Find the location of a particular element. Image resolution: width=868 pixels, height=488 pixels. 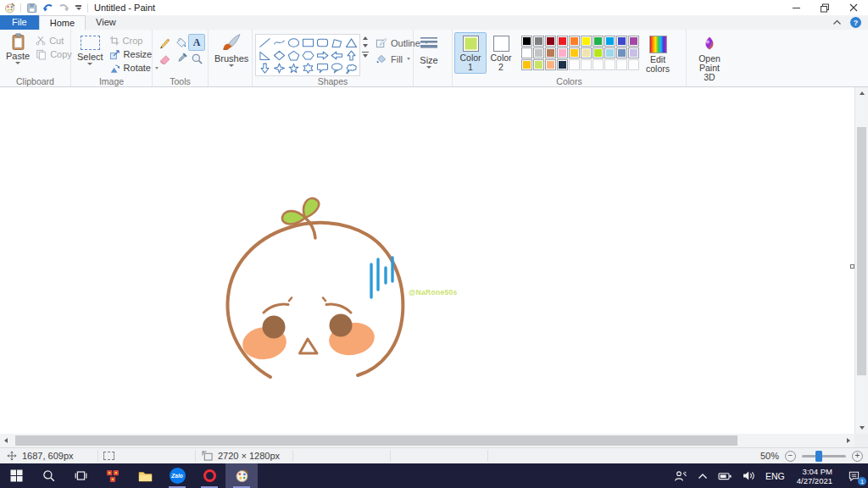

line-shape is located at coordinates (264, 42).